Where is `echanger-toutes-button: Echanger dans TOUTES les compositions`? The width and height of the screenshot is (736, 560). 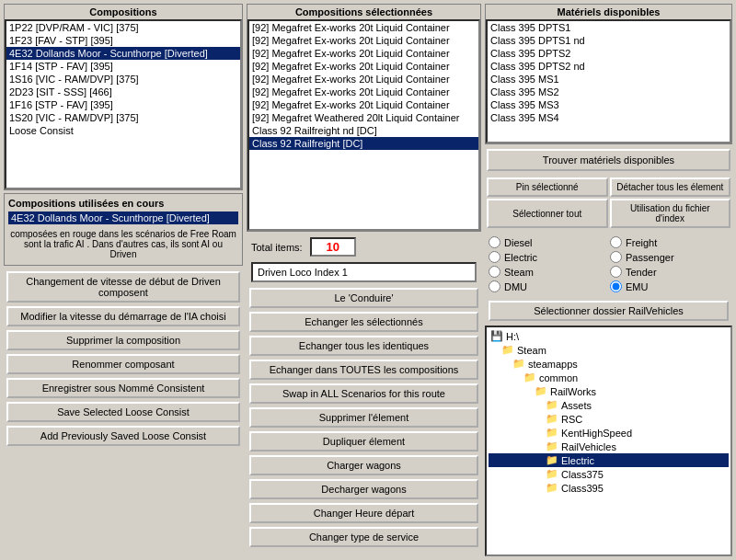
echanger-toutes-button: Echanger dans TOUTES les compositions is located at coordinates (364, 370).